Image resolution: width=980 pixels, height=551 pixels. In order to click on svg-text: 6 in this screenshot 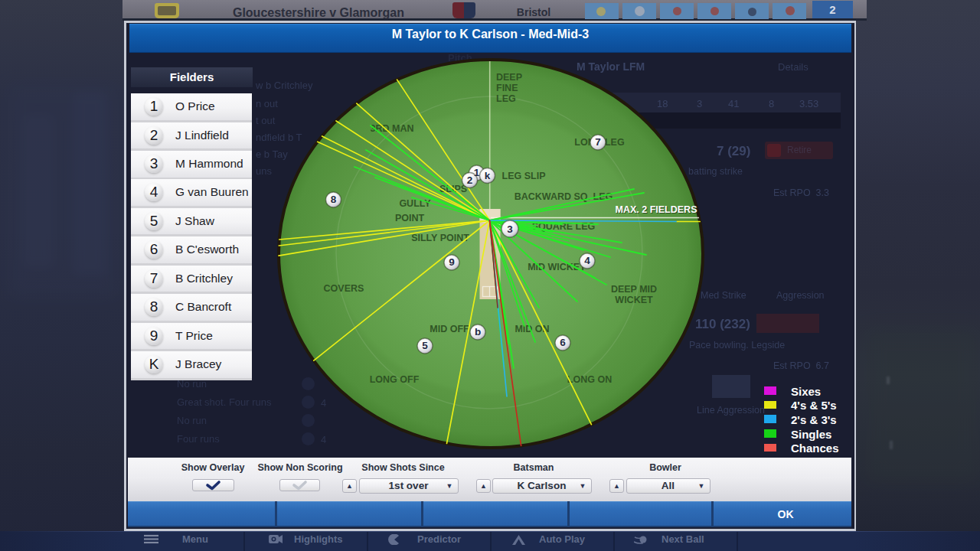, I will do `click(563, 343)`.